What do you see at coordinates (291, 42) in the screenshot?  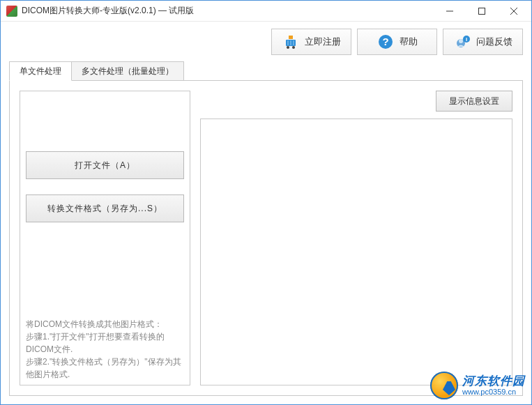 I see `cart-icon` at bounding box center [291, 42].